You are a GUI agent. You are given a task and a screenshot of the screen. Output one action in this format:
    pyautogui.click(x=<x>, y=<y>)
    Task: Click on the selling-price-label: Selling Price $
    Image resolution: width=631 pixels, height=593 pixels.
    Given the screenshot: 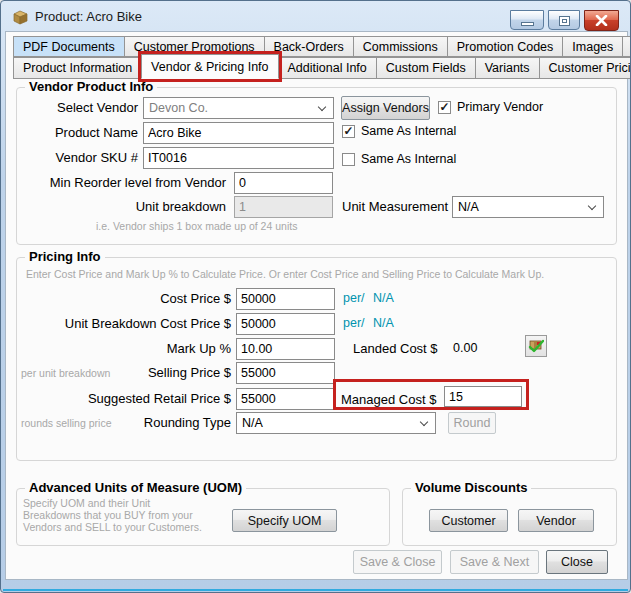 What is the action you would take?
    pyautogui.click(x=126, y=372)
    